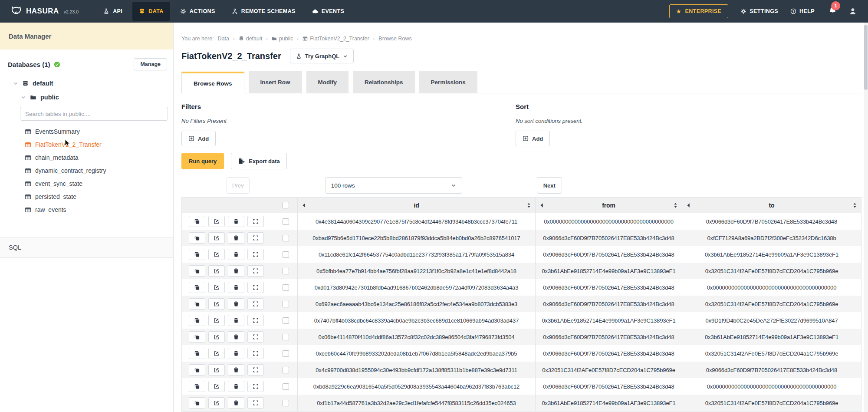  What do you see at coordinates (832, 11) in the screenshot?
I see `notifications-button: 1` at bounding box center [832, 11].